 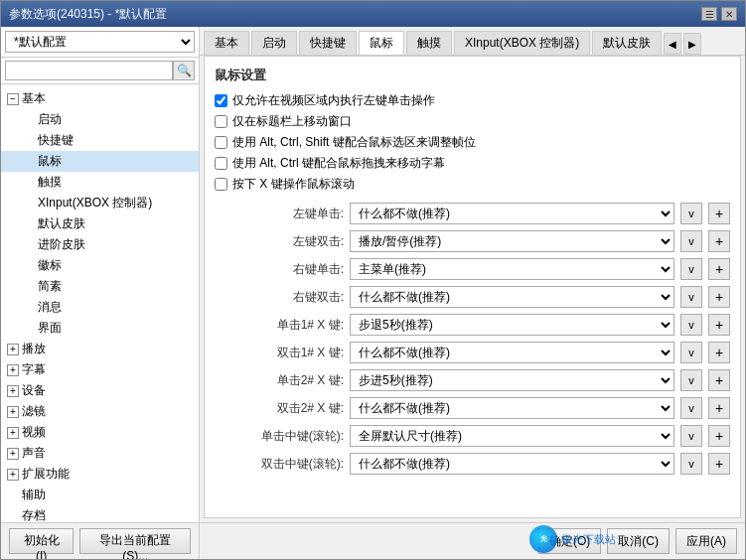 What do you see at coordinates (691, 464) in the screenshot?
I see `setting-v-btn-9: v` at bounding box center [691, 464].